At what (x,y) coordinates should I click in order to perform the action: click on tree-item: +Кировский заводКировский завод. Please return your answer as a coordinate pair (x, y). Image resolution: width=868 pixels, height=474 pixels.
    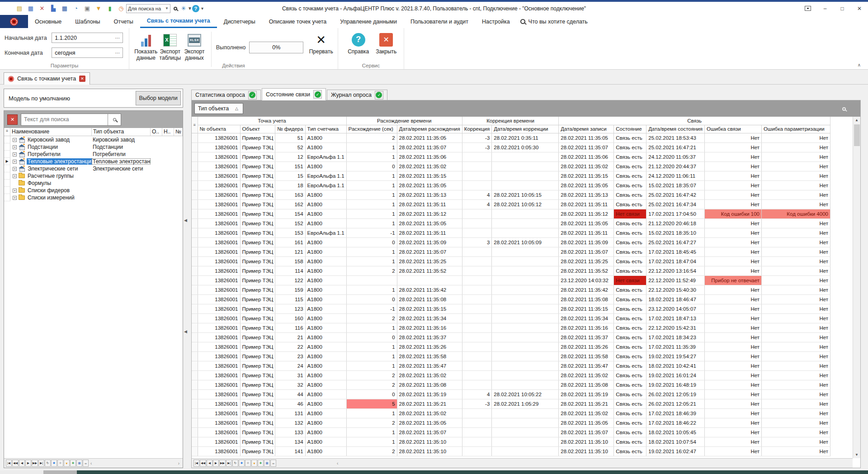
    Looking at the image, I should click on (93, 140).